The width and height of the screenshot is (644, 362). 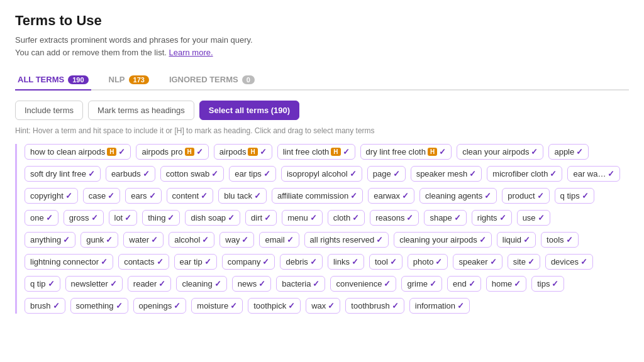 What do you see at coordinates (526, 196) in the screenshot?
I see `term-chip: product✓` at bounding box center [526, 196].